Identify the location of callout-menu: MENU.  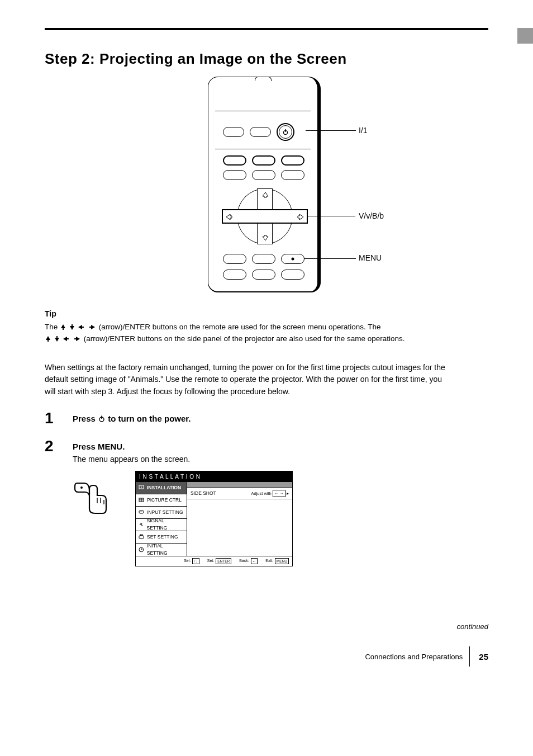
(370, 258).